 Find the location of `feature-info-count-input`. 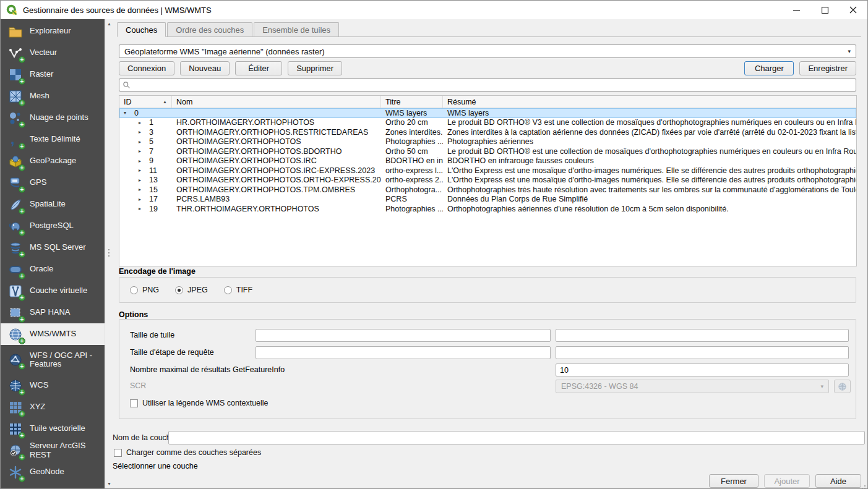

feature-info-count-input is located at coordinates (702, 370).